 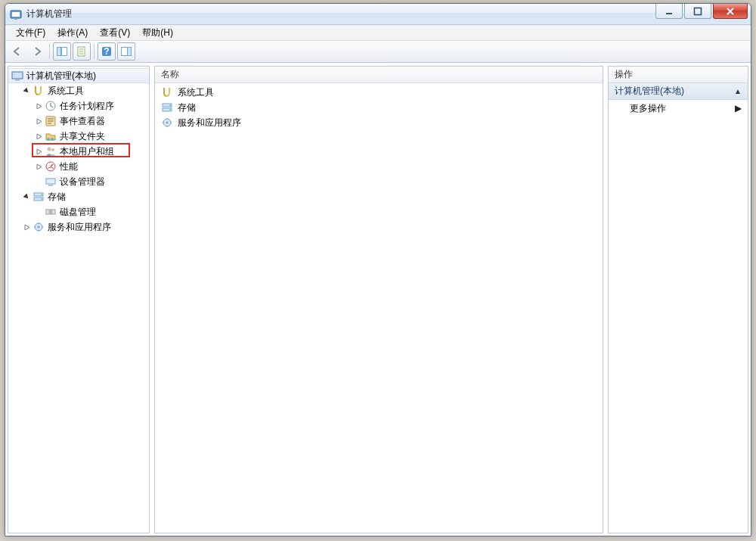 I want to click on collapse-icon: ▲, so click(x=738, y=91).